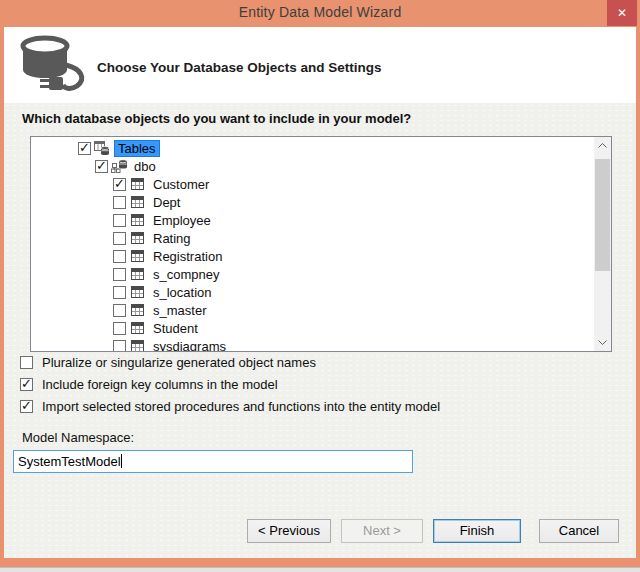 This screenshot has width=640, height=572. I want to click on tree-item-dbo: dbo, so click(312, 166).